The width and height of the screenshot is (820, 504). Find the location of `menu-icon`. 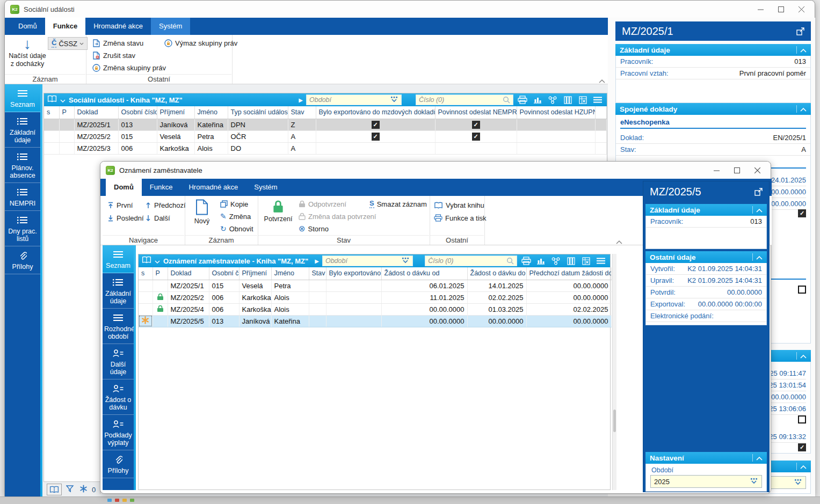

menu-icon is located at coordinates (598, 100).